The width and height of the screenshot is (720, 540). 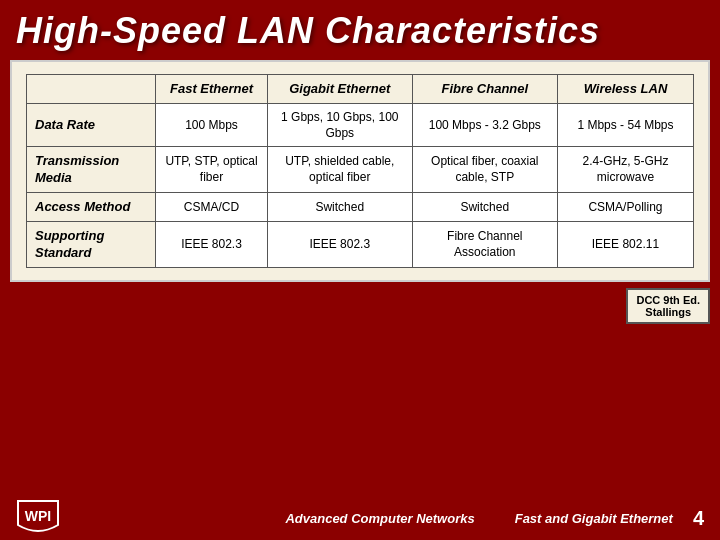 What do you see at coordinates (625, 169) in the screenshot?
I see `transmission-wireless: 2.4-GHz, 5-GHz microwave` at bounding box center [625, 169].